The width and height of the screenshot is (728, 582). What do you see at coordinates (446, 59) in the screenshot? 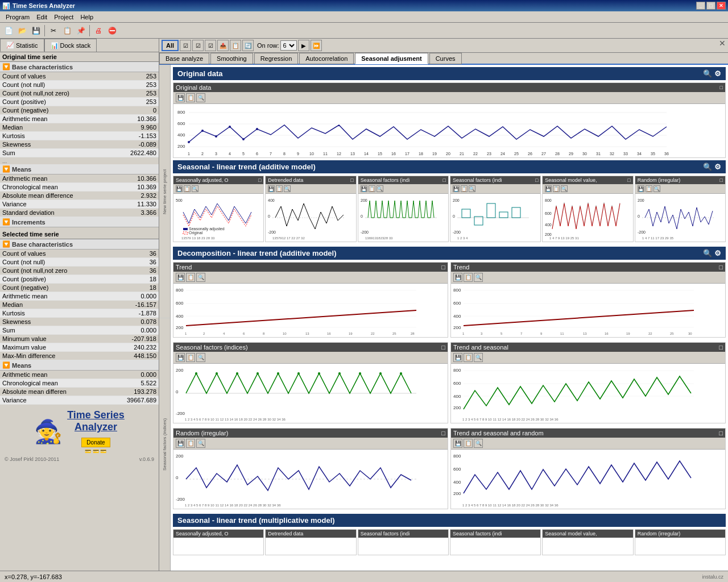
I see `tab-curves: Curves` at bounding box center [446, 59].